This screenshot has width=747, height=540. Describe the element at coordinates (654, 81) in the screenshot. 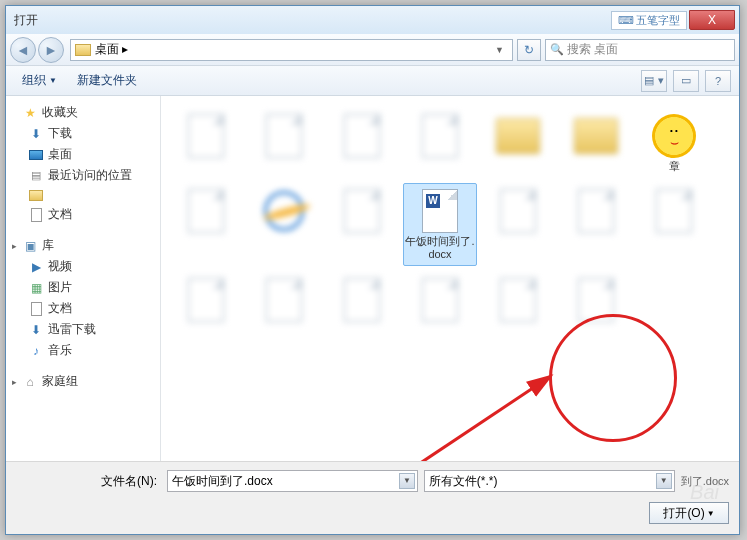

I see `view-mode-button: ▤ ▾` at that location.